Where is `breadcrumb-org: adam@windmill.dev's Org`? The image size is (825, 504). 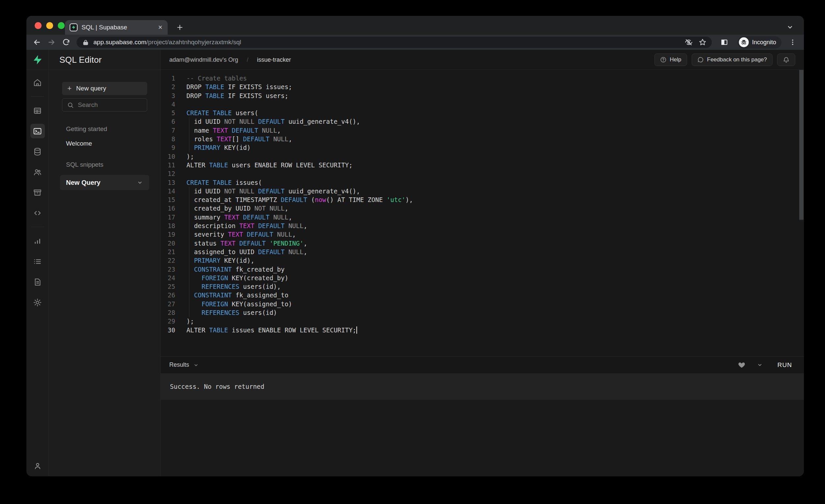 breadcrumb-org: adam@windmill.dev's Org is located at coordinates (204, 60).